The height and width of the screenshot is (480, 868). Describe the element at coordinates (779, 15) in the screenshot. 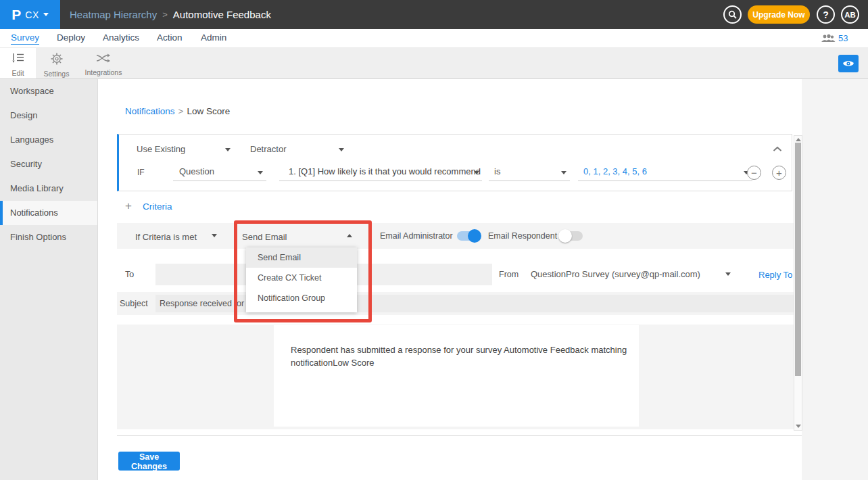

I see `upgrade-now-button: Upgrade Now` at that location.